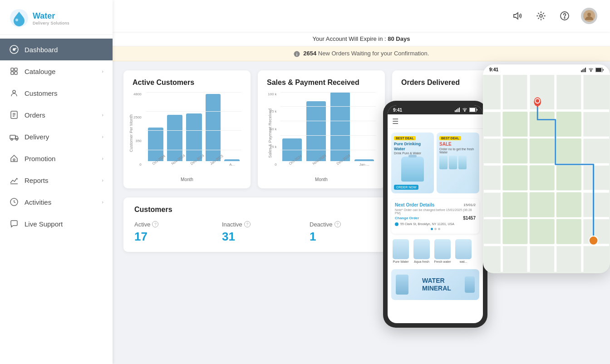  Describe the element at coordinates (14, 224) in the screenshot. I see `live-support-icon` at that location.